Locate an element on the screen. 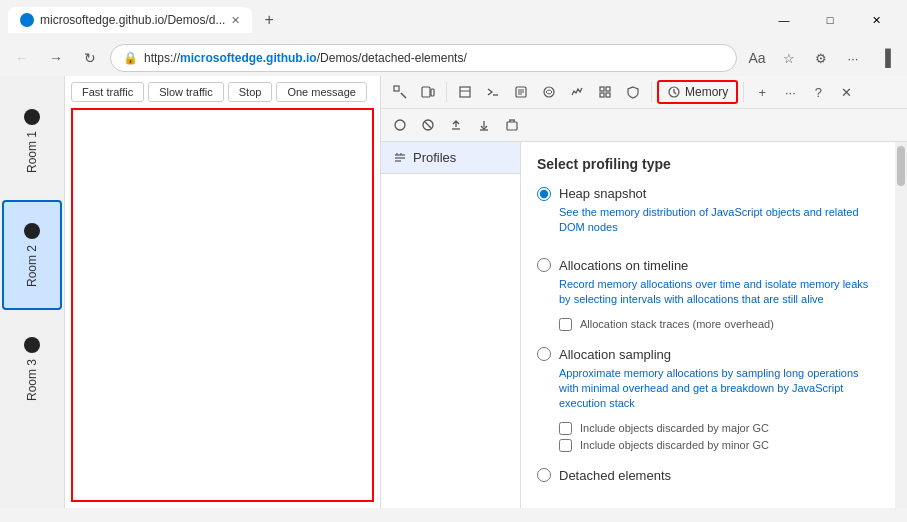 The width and height of the screenshot is (907, 522). include-major-gc-row: Include objects discarded by major GC is located at coordinates (719, 428).